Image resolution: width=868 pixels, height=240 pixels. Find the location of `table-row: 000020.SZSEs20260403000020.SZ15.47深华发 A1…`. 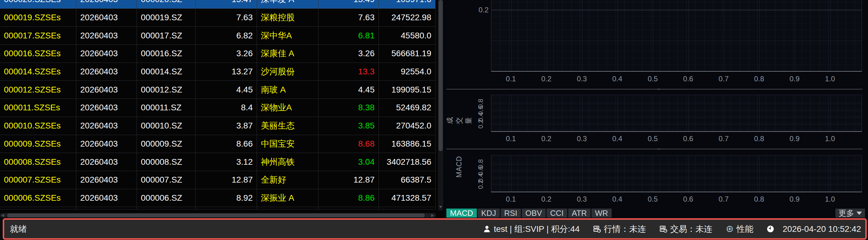

table-row: 000020.SZSEs20260403000020.SZ15.47深华发 A1… is located at coordinates (218, 4).